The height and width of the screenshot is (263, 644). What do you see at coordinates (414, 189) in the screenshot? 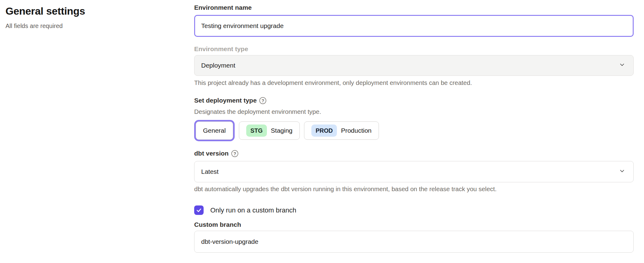
I see `dbt-version-helper: dbt automatically upgrades the dbt versi…` at bounding box center [414, 189].